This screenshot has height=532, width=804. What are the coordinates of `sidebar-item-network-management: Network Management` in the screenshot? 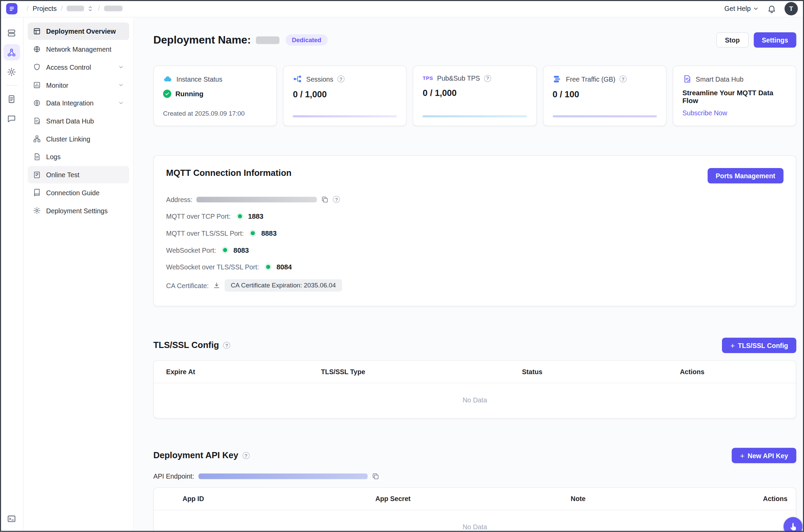 It's located at (78, 49).